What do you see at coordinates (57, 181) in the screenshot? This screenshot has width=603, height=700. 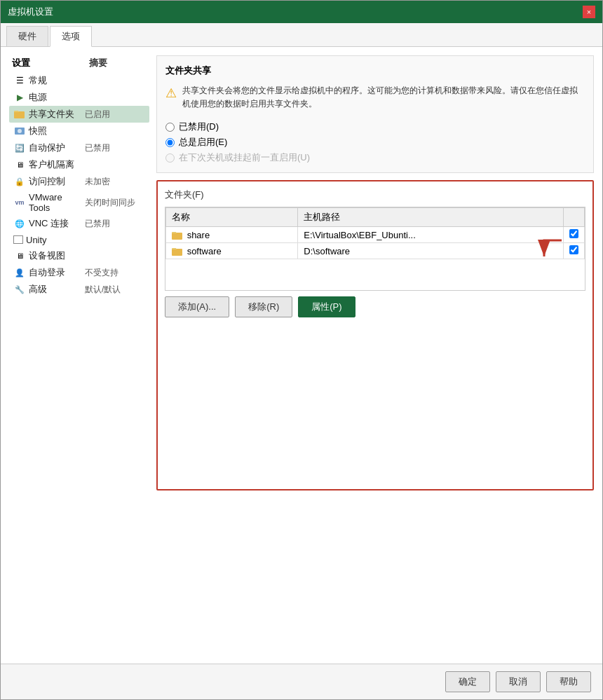 I see `access-control-label: 访问控制` at bounding box center [57, 181].